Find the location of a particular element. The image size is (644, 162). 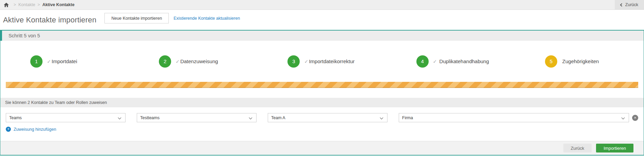

select-firma: Firma is located at coordinates (514, 118).